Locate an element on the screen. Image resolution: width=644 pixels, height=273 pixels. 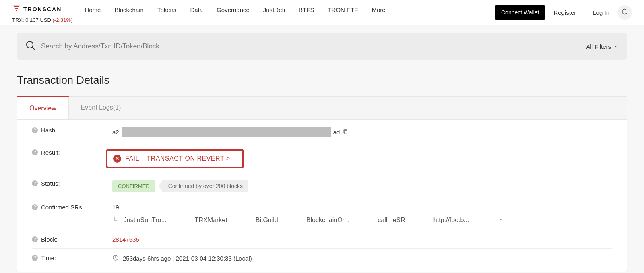
fail-icon: ✕ is located at coordinates (117, 159).